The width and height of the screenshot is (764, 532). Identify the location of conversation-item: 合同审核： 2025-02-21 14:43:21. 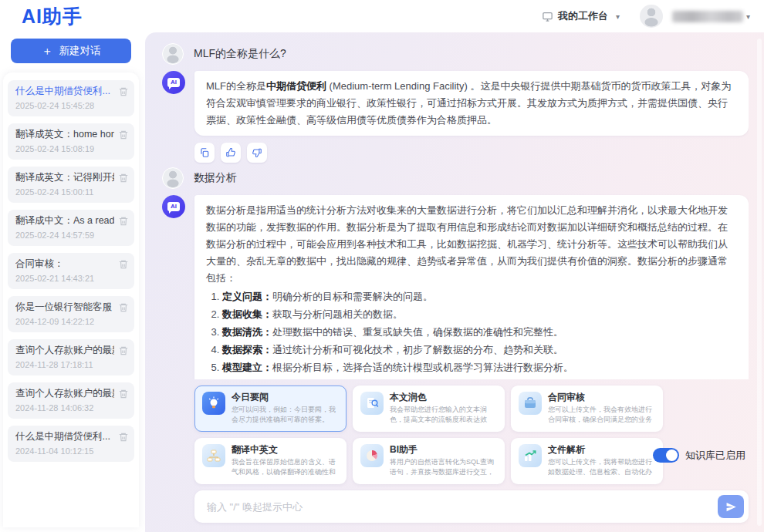
(71, 271).